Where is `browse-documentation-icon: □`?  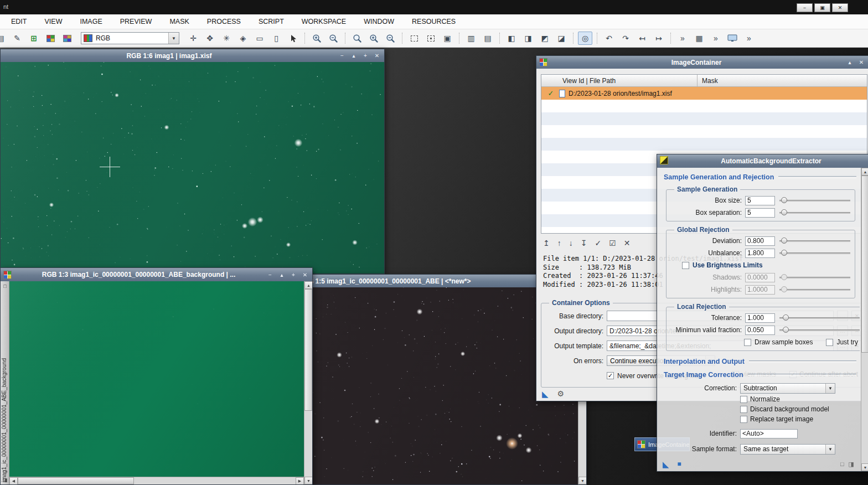
browse-documentation-icon: □ is located at coordinates (843, 464).